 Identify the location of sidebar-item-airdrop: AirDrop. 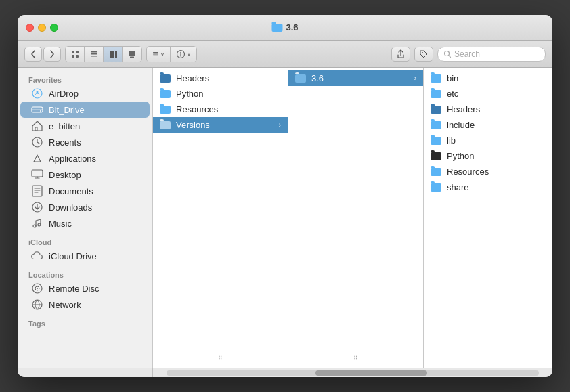
(85, 93).